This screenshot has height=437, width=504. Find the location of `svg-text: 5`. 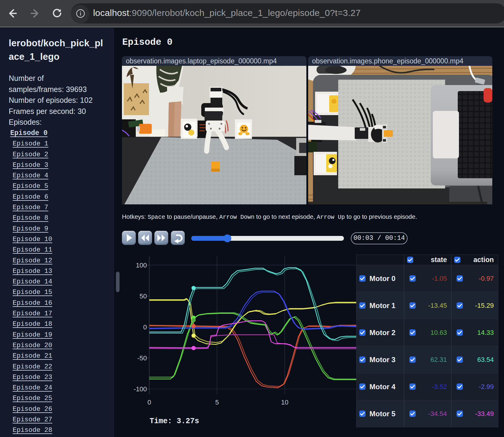

svg-text: 5 is located at coordinates (217, 402).